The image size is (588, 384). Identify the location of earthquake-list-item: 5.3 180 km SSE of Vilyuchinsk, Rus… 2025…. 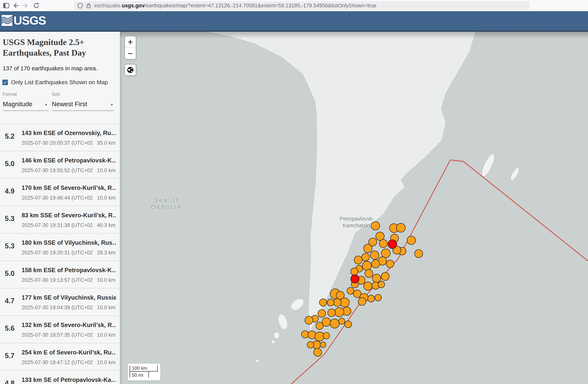
(60, 247).